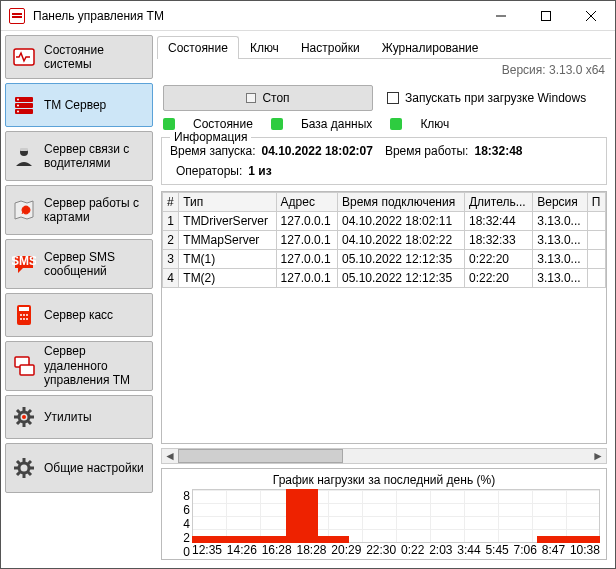 This screenshot has height=569, width=616. Describe the element at coordinates (486, 98) in the screenshot. I see `autostart-checkbox: Запускать при загрузке Windows` at that location.